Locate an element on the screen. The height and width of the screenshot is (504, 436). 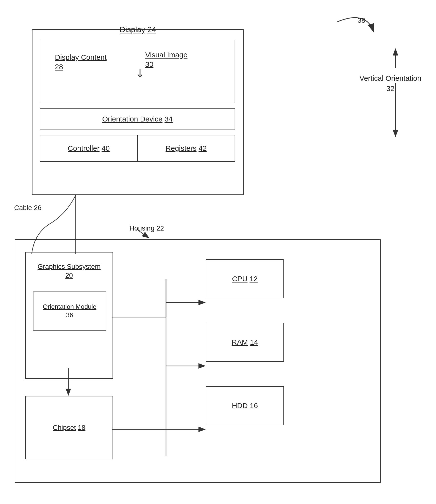
ram-text: RAM is located at coordinates (240, 342).